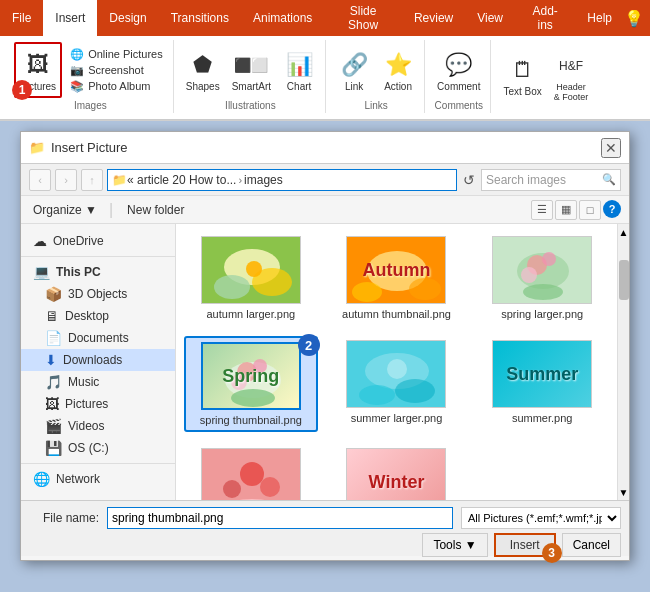  I want to click on scroll-down-button: ▼, so click(624, 492).